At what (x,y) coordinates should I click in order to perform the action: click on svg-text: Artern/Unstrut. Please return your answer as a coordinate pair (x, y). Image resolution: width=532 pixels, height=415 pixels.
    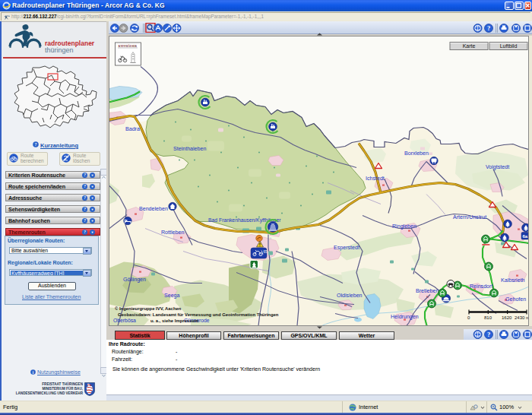
    Looking at the image, I should click on (470, 217).